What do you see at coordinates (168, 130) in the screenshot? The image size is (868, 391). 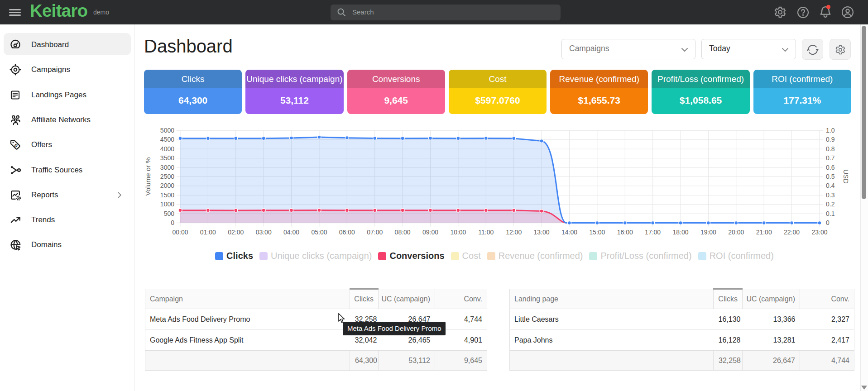 I see `svg-text: 5000` at bounding box center [168, 130].